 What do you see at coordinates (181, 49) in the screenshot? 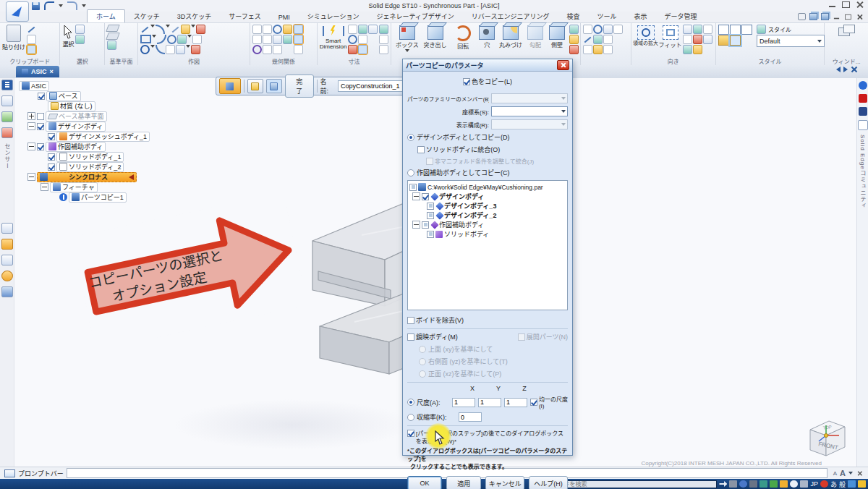
I see `polygon-icon` at bounding box center [181, 49].